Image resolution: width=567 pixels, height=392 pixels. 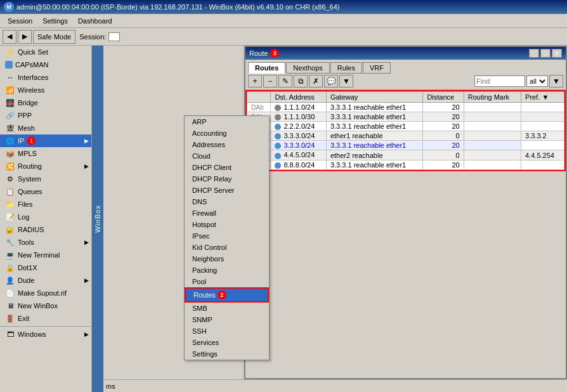 What do you see at coordinates (46, 306) in the screenshot?
I see `sidebar-item-new-winbox: 🖥 New WinBox` at bounding box center [46, 306].